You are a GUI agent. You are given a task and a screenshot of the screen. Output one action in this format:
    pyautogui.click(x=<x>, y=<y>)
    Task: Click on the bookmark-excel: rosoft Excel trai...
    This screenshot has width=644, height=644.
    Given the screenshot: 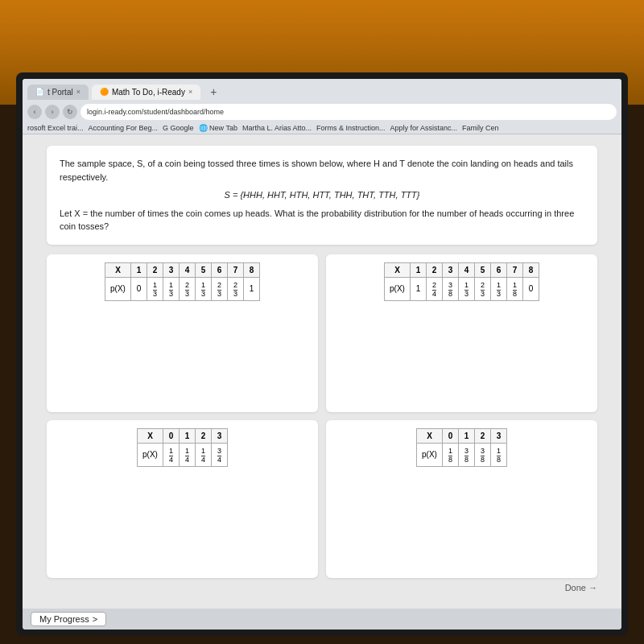 What is the action you would take?
    pyautogui.click(x=56, y=128)
    